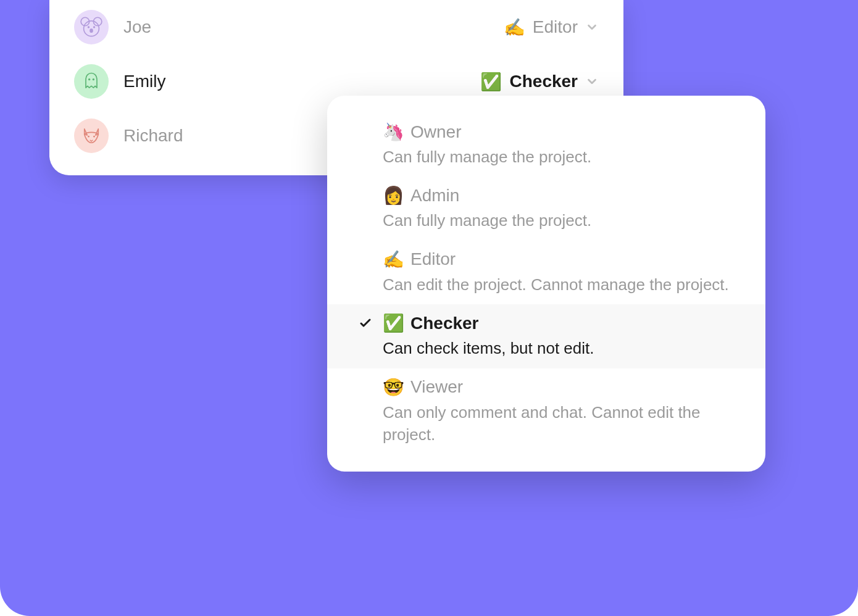 The height and width of the screenshot is (616, 858). What do you see at coordinates (546, 273) in the screenshot?
I see `dropdown-item-editor: ✍️ Editor Can edit the project. Cannot m…` at bounding box center [546, 273].